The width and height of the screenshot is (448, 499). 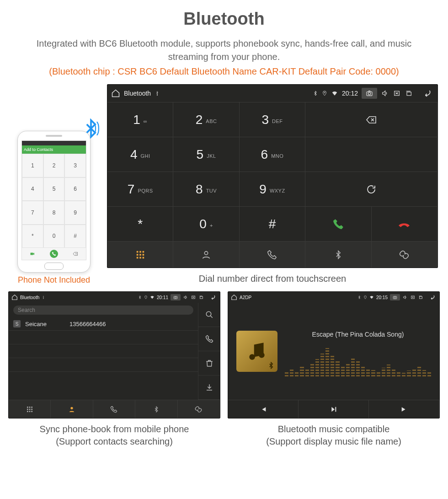 What do you see at coordinates (33, 236) in the screenshot?
I see `phone-key: *` at bounding box center [33, 236].